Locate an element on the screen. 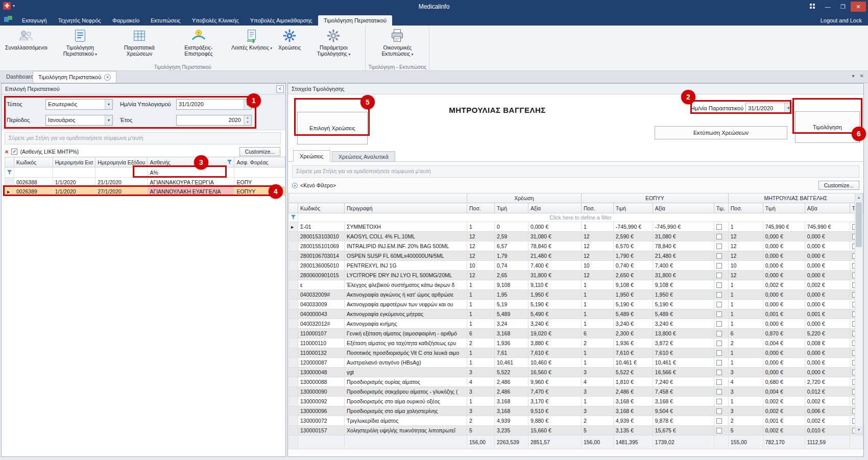 The width and height of the screenshot is (868, 460). charge-row: 130000157Χοληστερόλη υψηλής πυκνότητας λ… is located at coordinates (576, 431).